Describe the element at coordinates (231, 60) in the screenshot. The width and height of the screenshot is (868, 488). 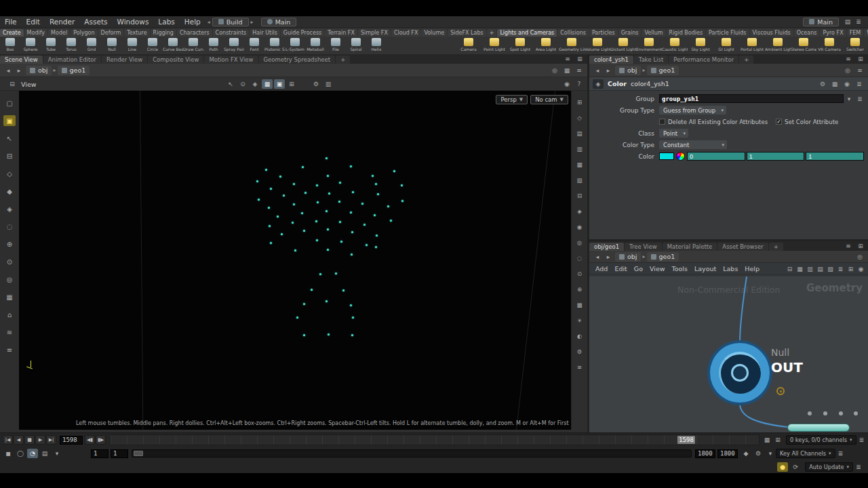
I see `pane-tab: Motion FX View` at that location.